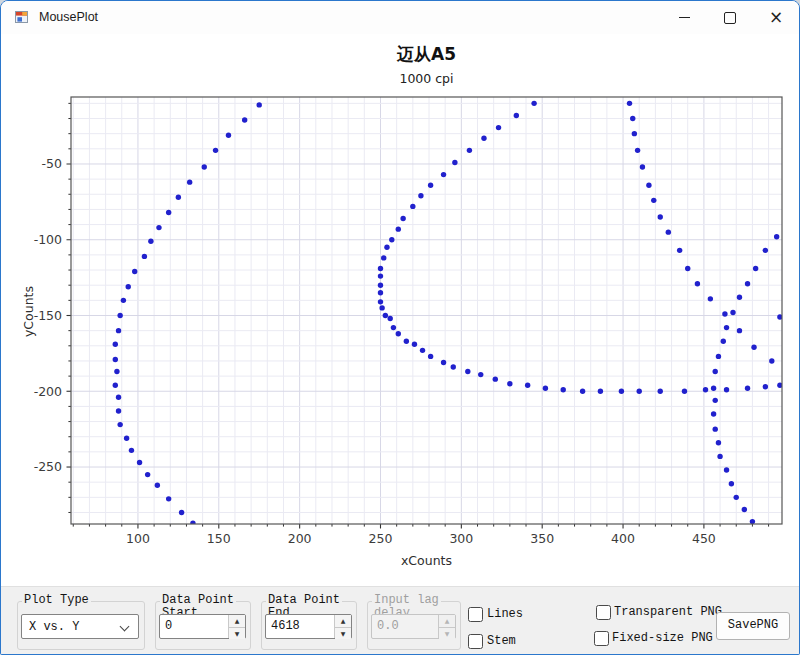  I want to click on svg-text: 300, so click(461, 538).